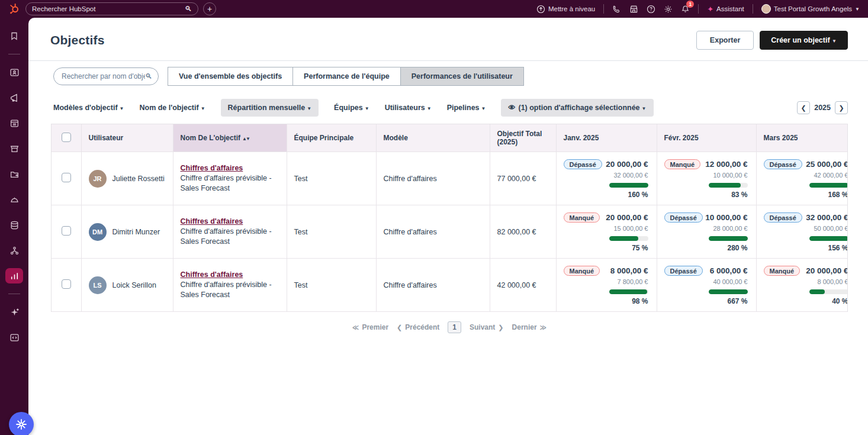 The height and width of the screenshot is (435, 868). What do you see at coordinates (14, 149) in the screenshot?
I see `commerce-icon` at bounding box center [14, 149].